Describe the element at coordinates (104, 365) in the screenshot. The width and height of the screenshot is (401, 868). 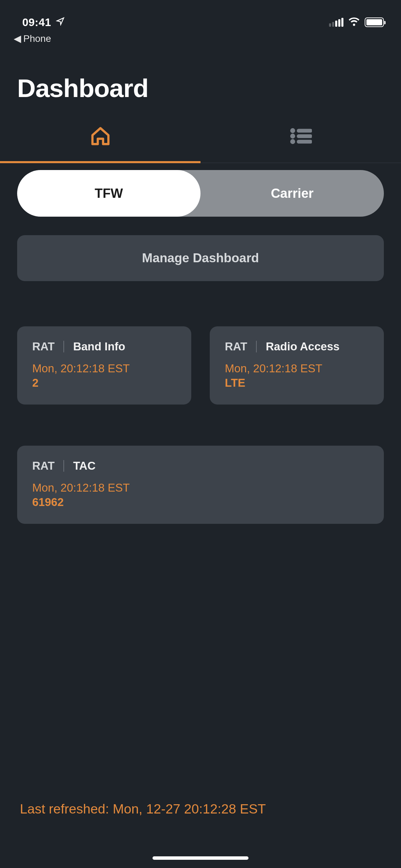
I see `card-band-info: RAT Band Info Mon, 20:12:18 EST 2` at that location.